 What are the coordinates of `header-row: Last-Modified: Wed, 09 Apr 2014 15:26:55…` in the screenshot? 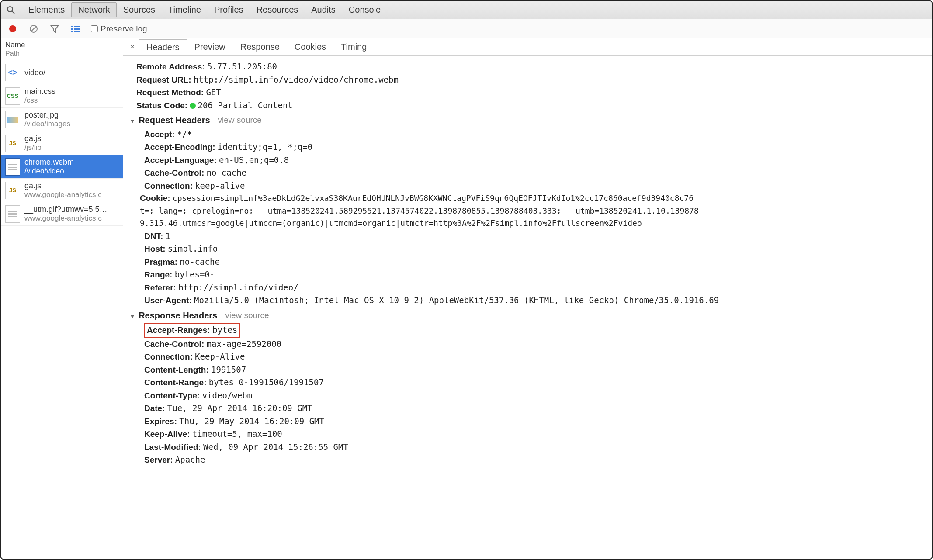 It's located at (537, 447).